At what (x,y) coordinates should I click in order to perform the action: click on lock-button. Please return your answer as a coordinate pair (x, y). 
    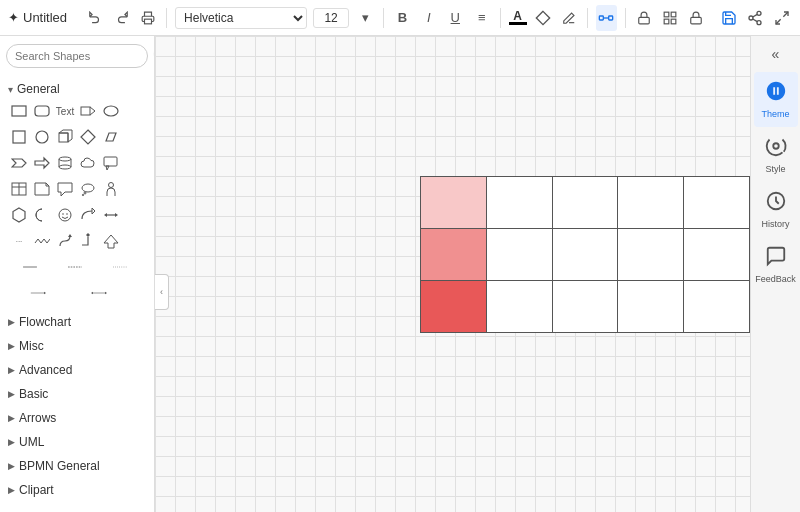
    Looking at the image, I should click on (643, 18).